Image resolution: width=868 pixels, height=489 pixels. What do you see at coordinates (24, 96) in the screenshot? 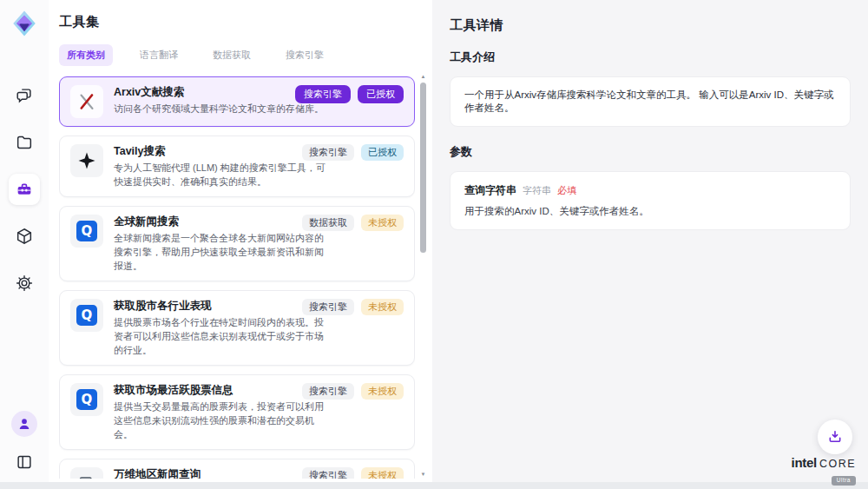
I see `sidebar-item-chat` at bounding box center [24, 96].